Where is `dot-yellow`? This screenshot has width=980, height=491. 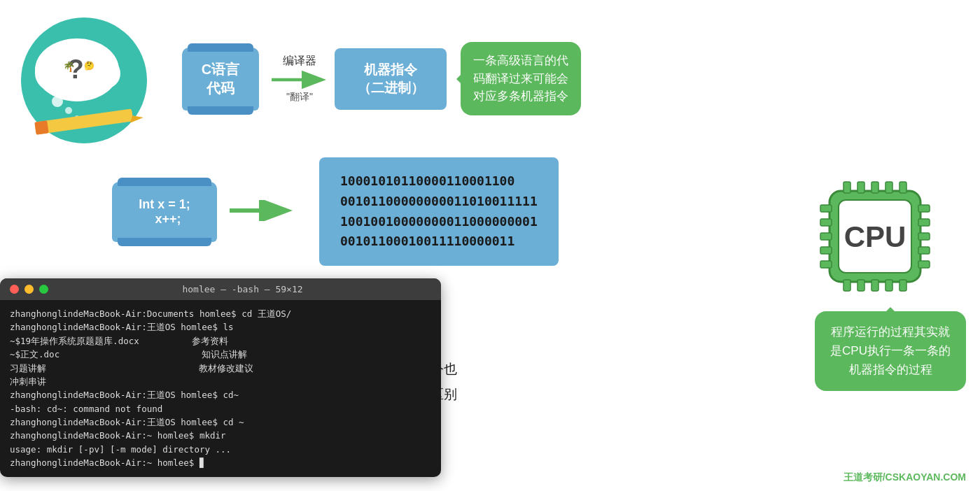
dot-yellow is located at coordinates (29, 290).